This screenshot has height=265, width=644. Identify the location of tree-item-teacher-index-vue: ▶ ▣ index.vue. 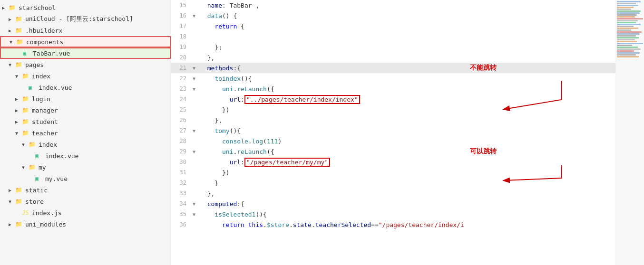
(86, 156).